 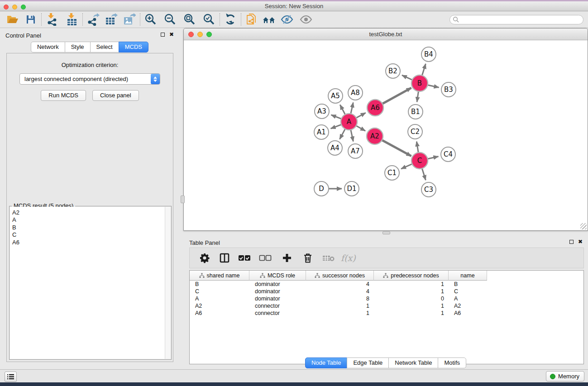 I want to click on svg-text: D1, so click(x=351, y=189).